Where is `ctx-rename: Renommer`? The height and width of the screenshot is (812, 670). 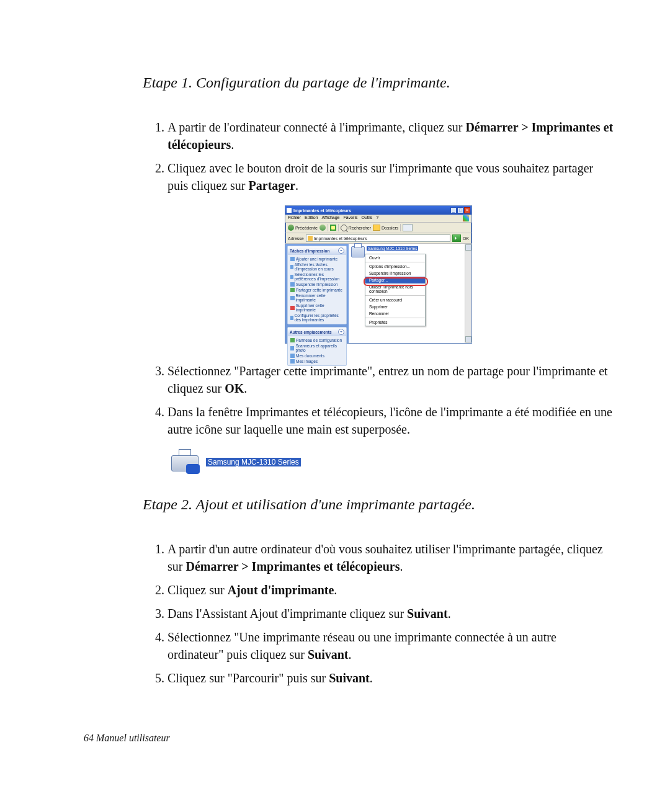 ctx-rename: Renommer is located at coordinates (395, 314).